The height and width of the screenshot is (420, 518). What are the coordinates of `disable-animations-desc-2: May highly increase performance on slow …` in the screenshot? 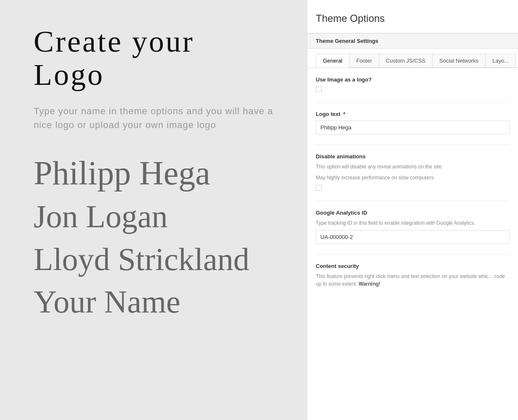 It's located at (413, 178).